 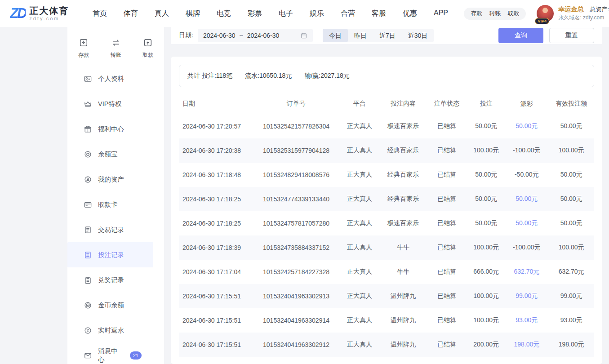 What do you see at coordinates (268, 75) in the screenshot?
I see `summary-stat: 流水:10650.18元` at bounding box center [268, 75].